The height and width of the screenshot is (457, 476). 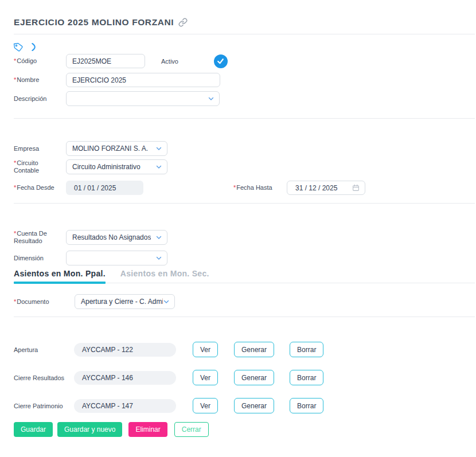 What do you see at coordinates (89, 429) in the screenshot?
I see `guardar-y-nuevo-button: Guardar y nuevo` at bounding box center [89, 429].